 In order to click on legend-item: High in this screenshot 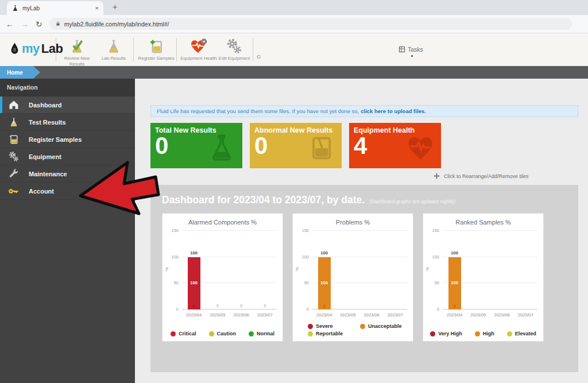, I will do `click(485, 334)`.